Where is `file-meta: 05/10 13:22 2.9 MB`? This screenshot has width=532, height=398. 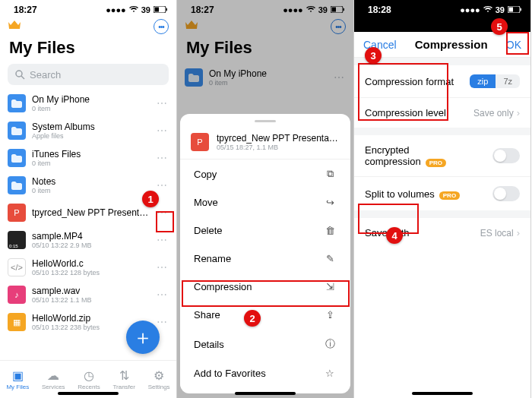 file-meta: 05/10 13:22 2.9 MB is located at coordinates (90, 245).